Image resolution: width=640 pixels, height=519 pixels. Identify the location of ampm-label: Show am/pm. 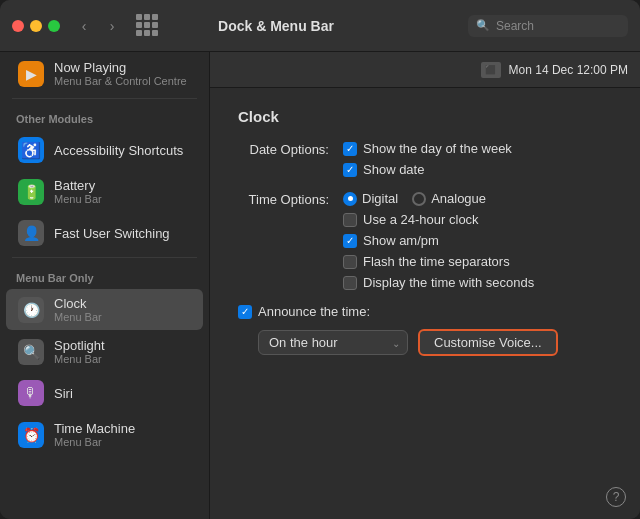
(401, 240).